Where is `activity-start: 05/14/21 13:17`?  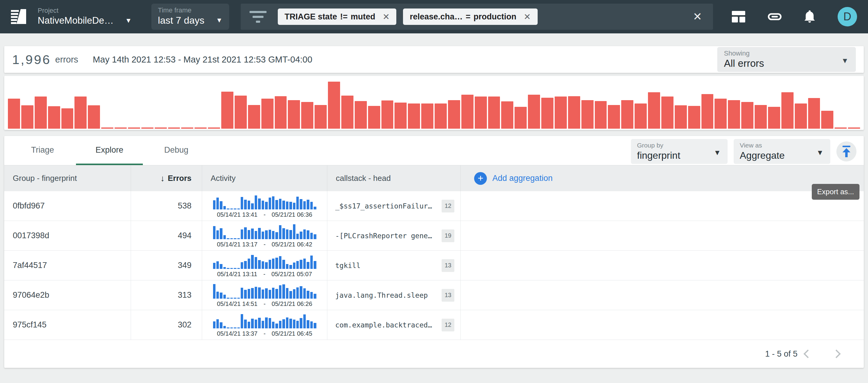
activity-start: 05/14/21 13:17 is located at coordinates (237, 244).